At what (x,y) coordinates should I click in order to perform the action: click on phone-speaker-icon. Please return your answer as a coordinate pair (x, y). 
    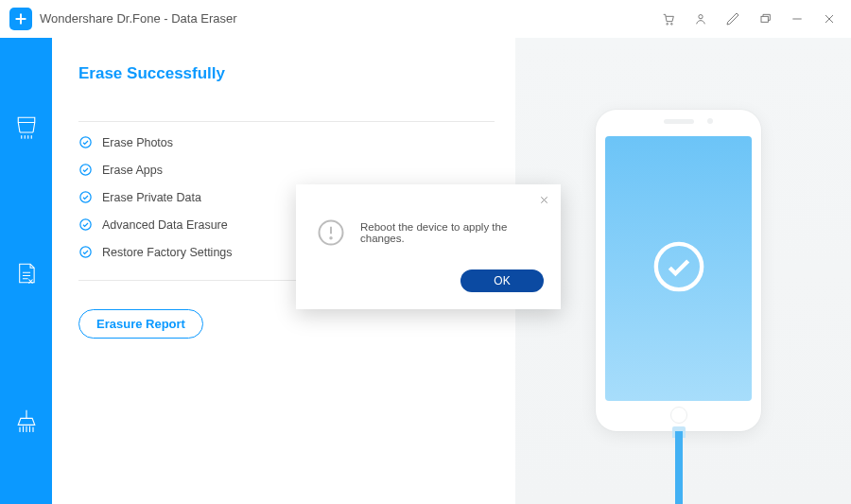
    Looking at the image, I should click on (679, 121).